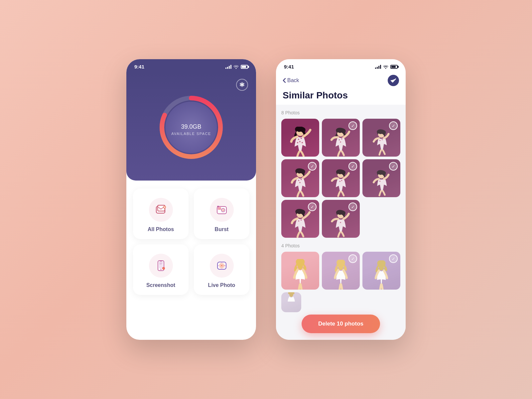 This screenshot has height=399, width=532. What do you see at coordinates (161, 214) in the screenshot?
I see `category-all-photos: All Photos` at bounding box center [161, 214].